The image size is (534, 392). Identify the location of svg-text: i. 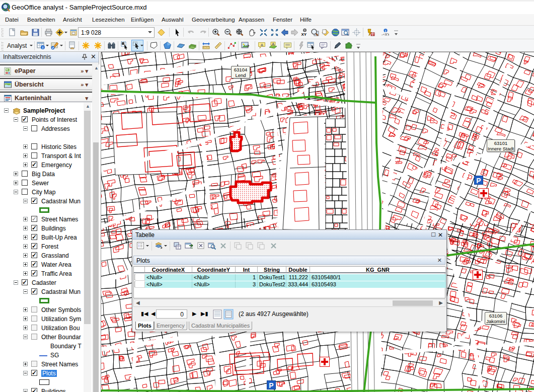
(43, 47).